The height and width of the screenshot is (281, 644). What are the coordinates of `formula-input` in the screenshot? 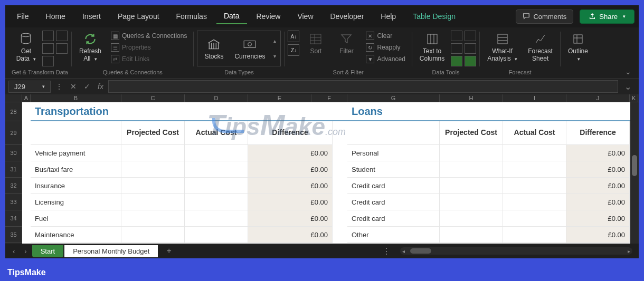 It's located at (363, 86).